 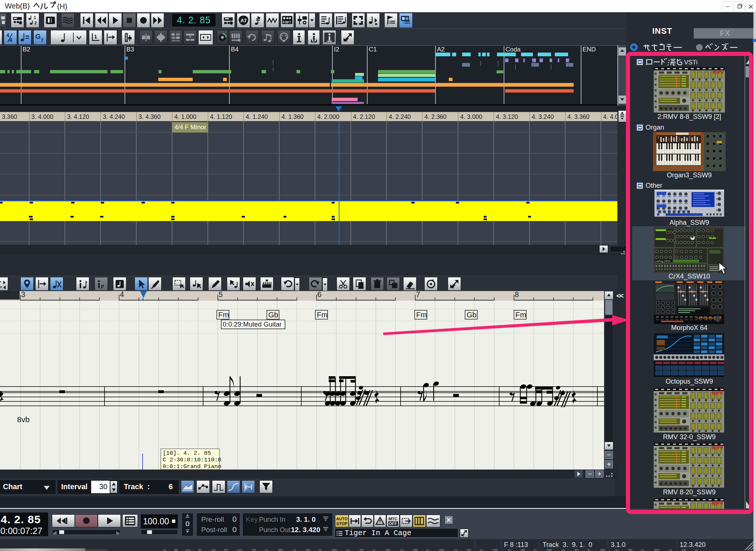 I want to click on svg-text: C 2-36:0:10:110:0, so click(x=192, y=460).